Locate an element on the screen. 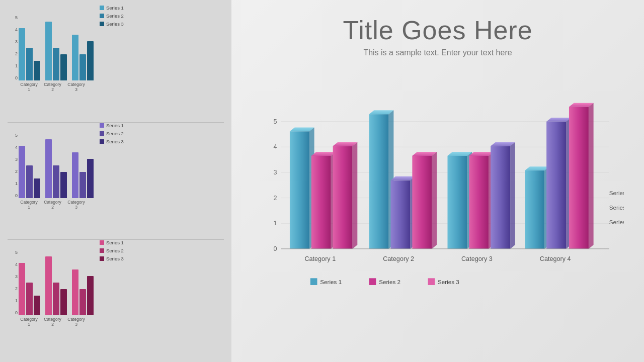 The width and height of the screenshot is (644, 362). cat-label-2: Category 2 is located at coordinates (52, 87).